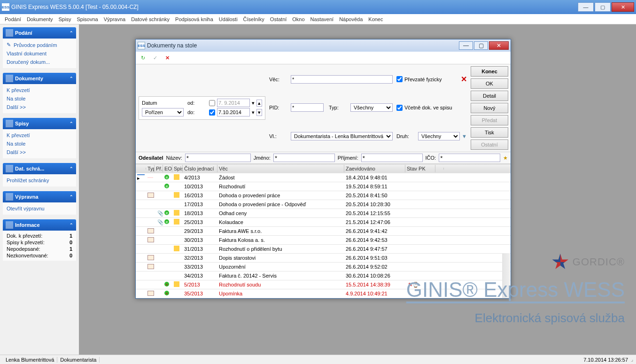 The image size is (636, 364). What do you see at coordinates (39, 33) in the screenshot?
I see `panel-header-podani: Podání ⌃` at bounding box center [39, 33].